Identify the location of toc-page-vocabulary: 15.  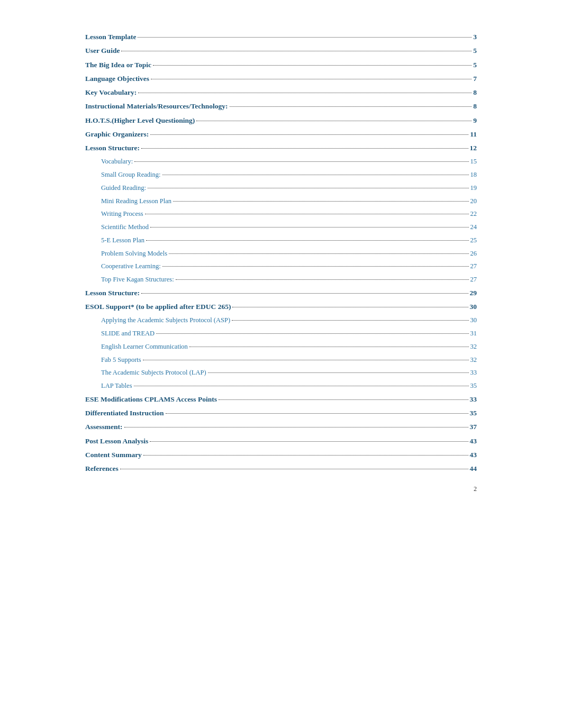
(474, 162).